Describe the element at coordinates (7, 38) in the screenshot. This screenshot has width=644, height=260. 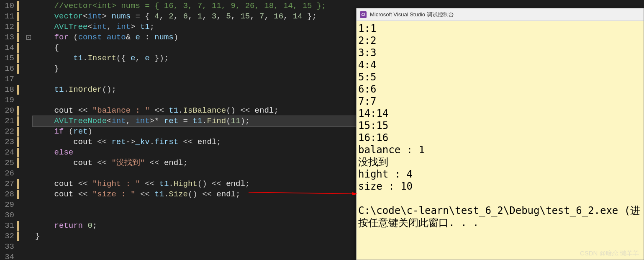
I see `line-number: 13` at that location.